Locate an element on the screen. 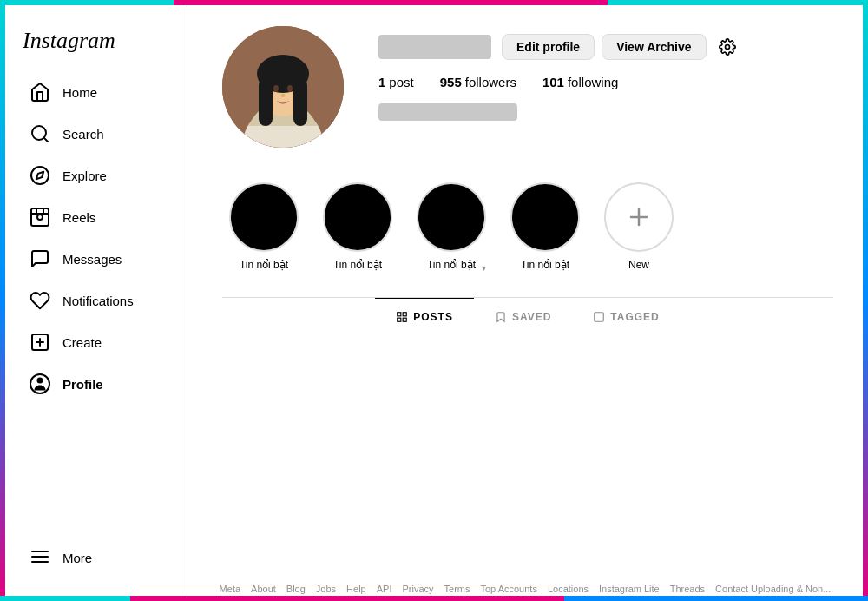 The image size is (868, 601). sidebar-item-create-label: Create is located at coordinates (82, 342).